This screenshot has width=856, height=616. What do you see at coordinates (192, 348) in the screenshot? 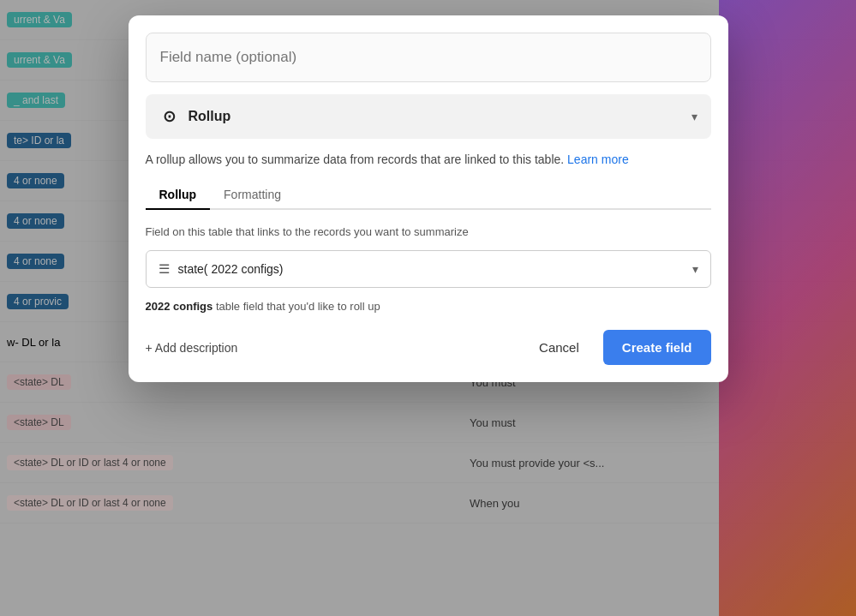
I see `add-description-button: + Add description` at bounding box center [192, 348].